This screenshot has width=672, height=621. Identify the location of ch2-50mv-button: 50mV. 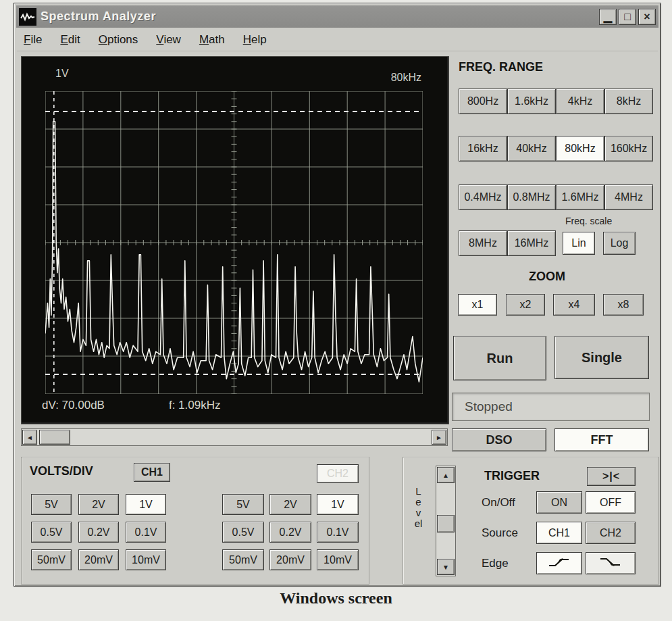
(243, 560).